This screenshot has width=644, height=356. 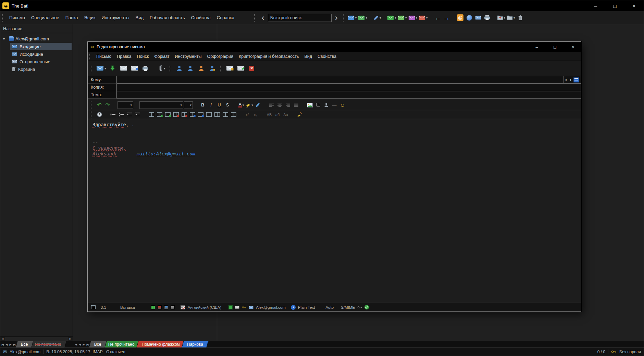 I want to click on close-button: ×, so click(x=634, y=6).